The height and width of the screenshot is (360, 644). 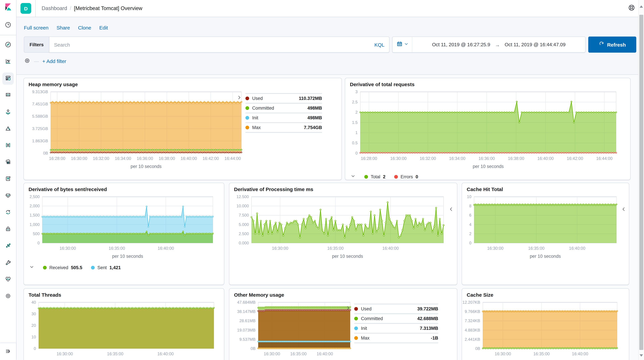 What do you see at coordinates (8, 25) in the screenshot?
I see `sidebar-item-recently-viewed` at bounding box center [8, 25].